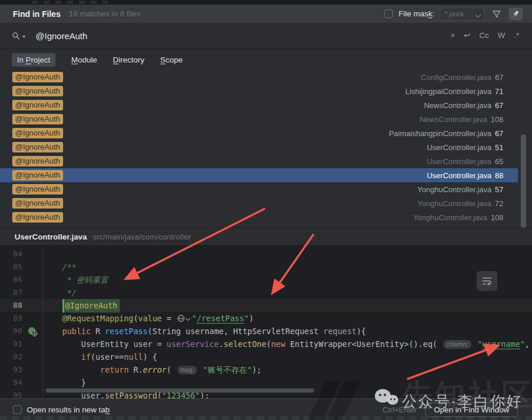 The width and height of the screenshot is (532, 420). Describe the element at coordinates (259, 175) in the screenshot. I see `result-row: @IgnoreAuthUserController.java88` at that location.